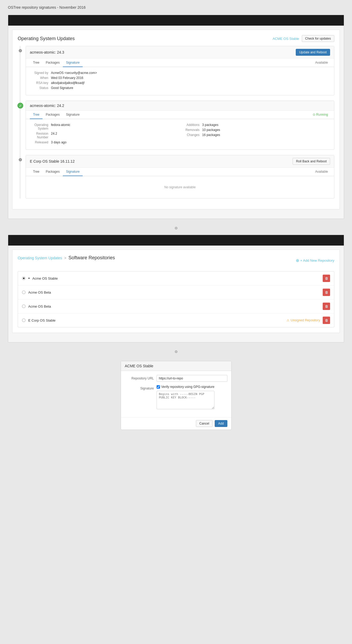  Describe the element at coordinates (158, 387) in the screenshot. I see `gpg-checkbox` at that location.